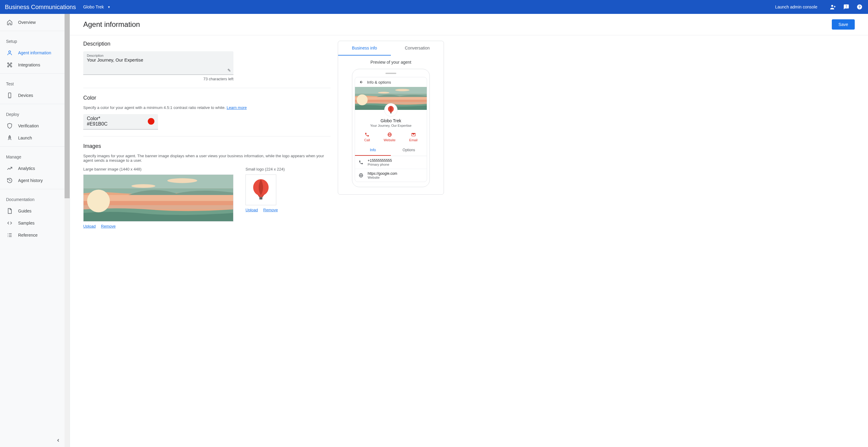 The image size is (868, 447). I want to click on analytics-icon, so click(9, 169).